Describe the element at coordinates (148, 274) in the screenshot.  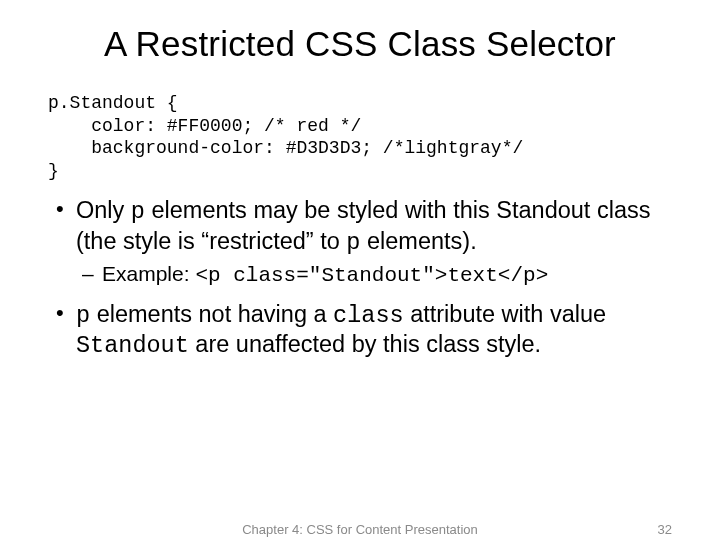
I see `sub-bullet-1-text: Example:` at that location.